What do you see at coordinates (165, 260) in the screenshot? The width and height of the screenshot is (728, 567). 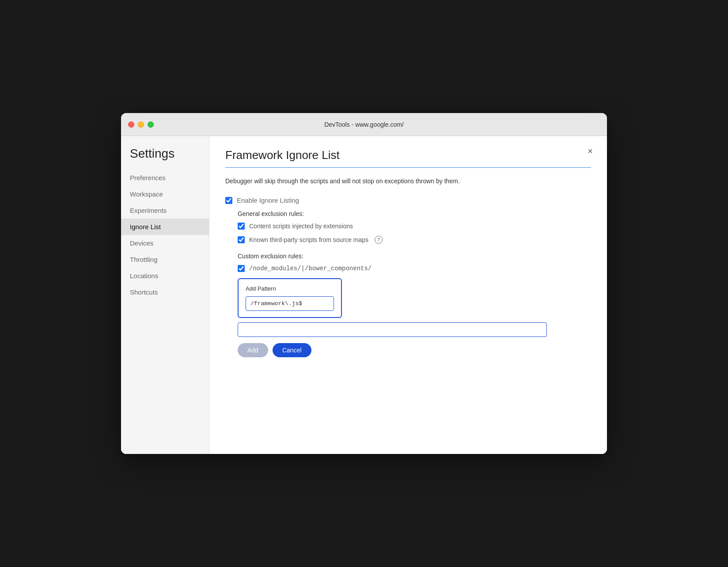 I see `sidebar-item-throttling: Throttling` at bounding box center [165, 260].